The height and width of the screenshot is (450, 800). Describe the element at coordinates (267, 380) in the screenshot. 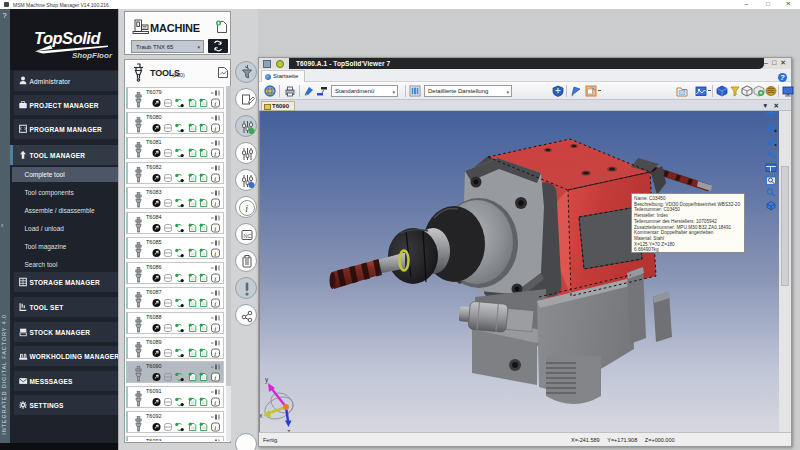

I see `svg-text: y` at that location.